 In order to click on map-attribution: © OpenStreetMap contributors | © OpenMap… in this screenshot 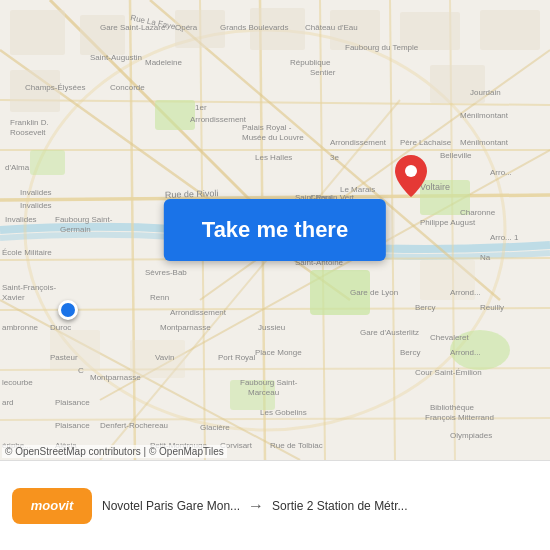, I will do `click(114, 452)`.